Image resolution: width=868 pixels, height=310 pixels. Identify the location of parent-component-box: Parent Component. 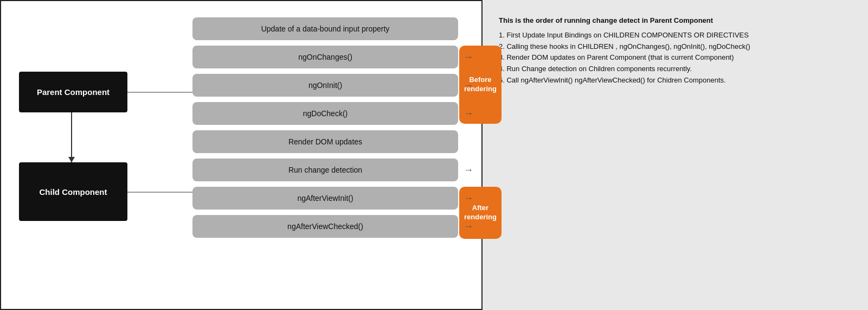
(73, 92).